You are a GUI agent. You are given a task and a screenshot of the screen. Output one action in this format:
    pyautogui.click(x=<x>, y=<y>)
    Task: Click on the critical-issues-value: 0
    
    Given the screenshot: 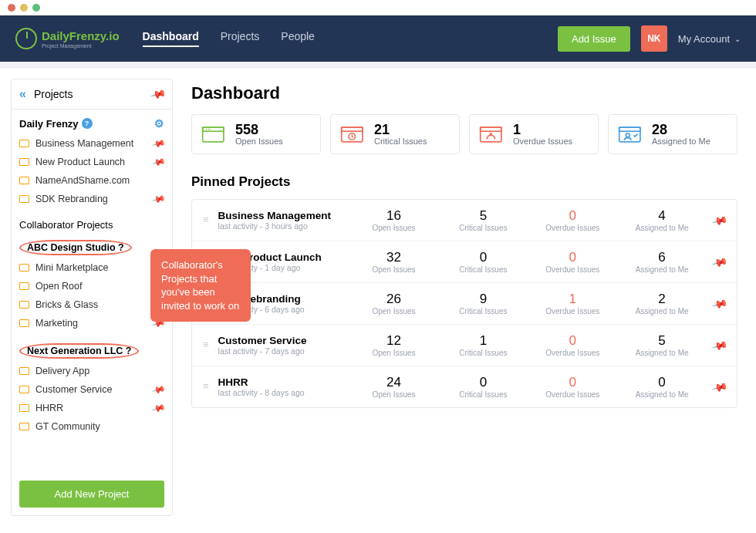 What is the action you would take?
    pyautogui.click(x=483, y=258)
    